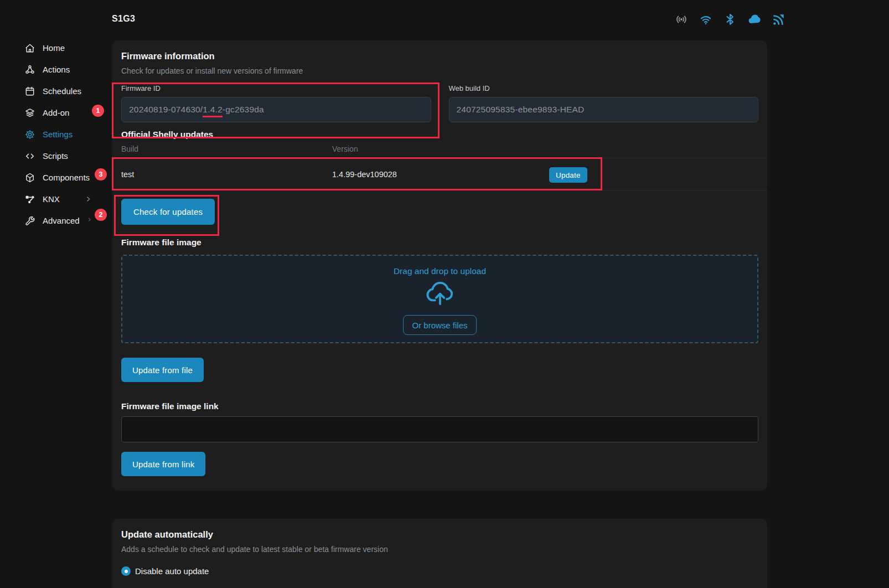 This screenshot has height=588, width=889. I want to click on sidebar-item-schedules: Schedules, so click(58, 91).